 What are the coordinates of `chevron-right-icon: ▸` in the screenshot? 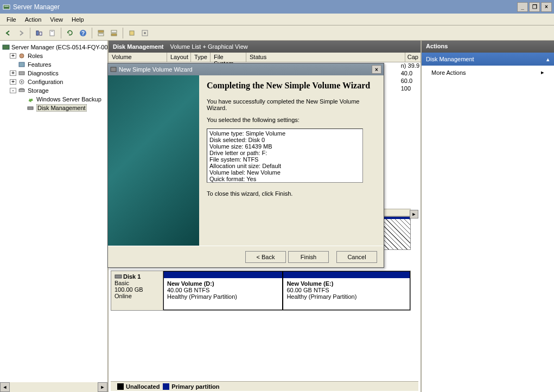 It's located at (543, 73).